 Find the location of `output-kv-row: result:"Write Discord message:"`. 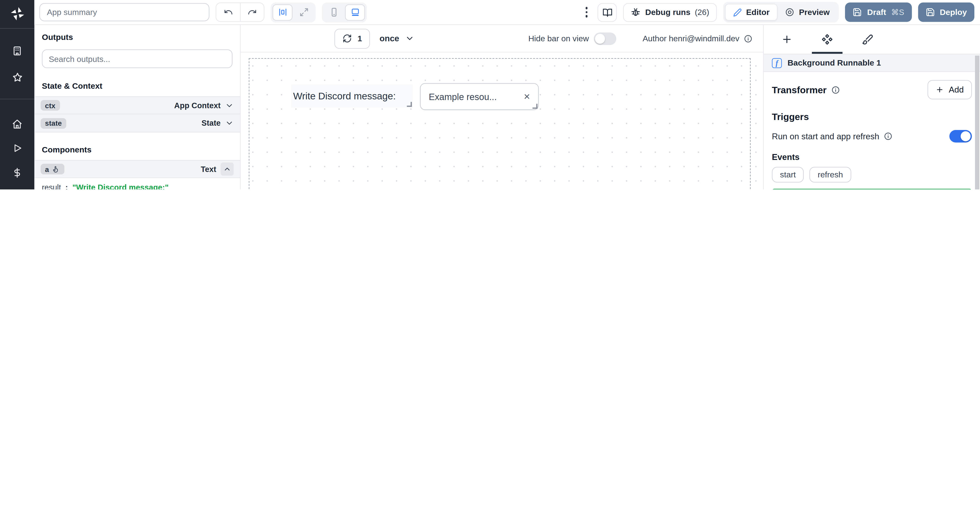

output-kv-row: result:"Write Discord message:" is located at coordinates (137, 185).